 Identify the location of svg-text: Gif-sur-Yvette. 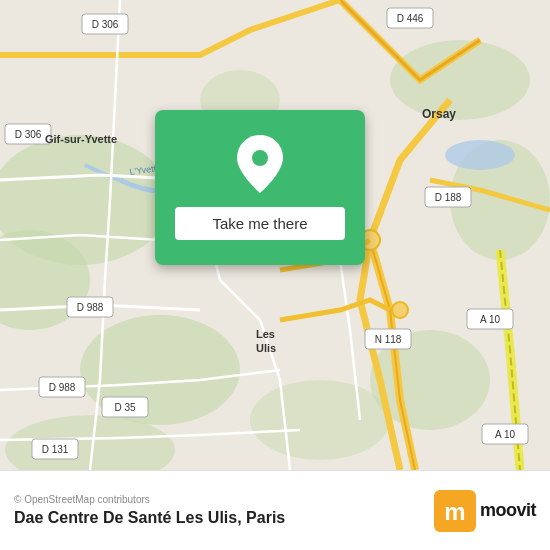
(81, 139).